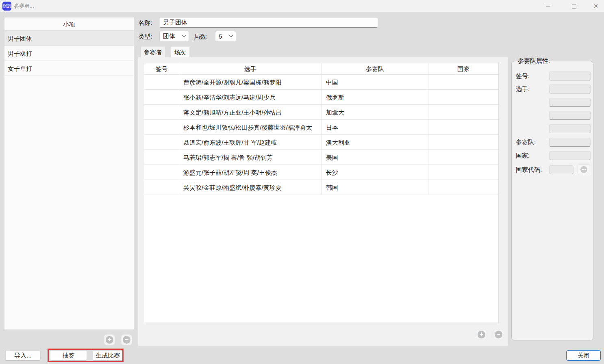  What do you see at coordinates (584, 170) in the screenshot?
I see `ellipsis-icon: •••` at bounding box center [584, 170].